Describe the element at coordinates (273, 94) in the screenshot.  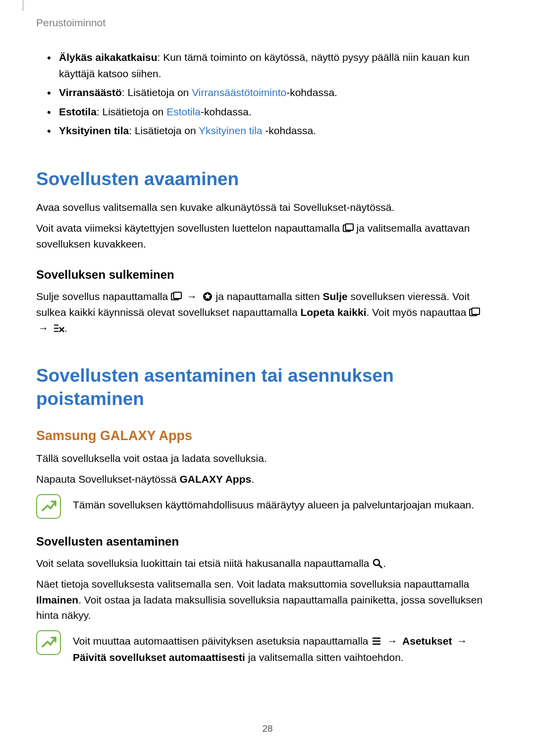
I see `feature-bullet-list: Älykäs aikakatkaisu: Kun tämä toiminto o…` at that location.